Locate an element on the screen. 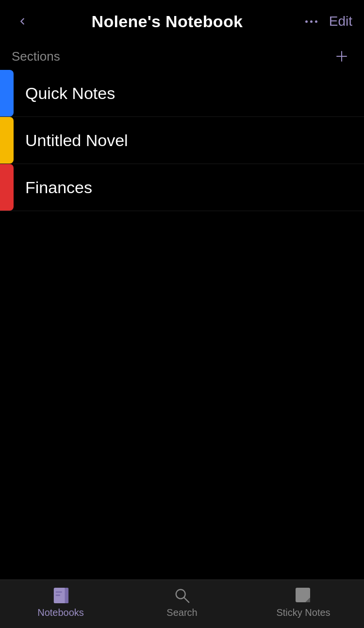 Image resolution: width=364 pixels, height=628 pixels. tab-search: Search is located at coordinates (182, 603).